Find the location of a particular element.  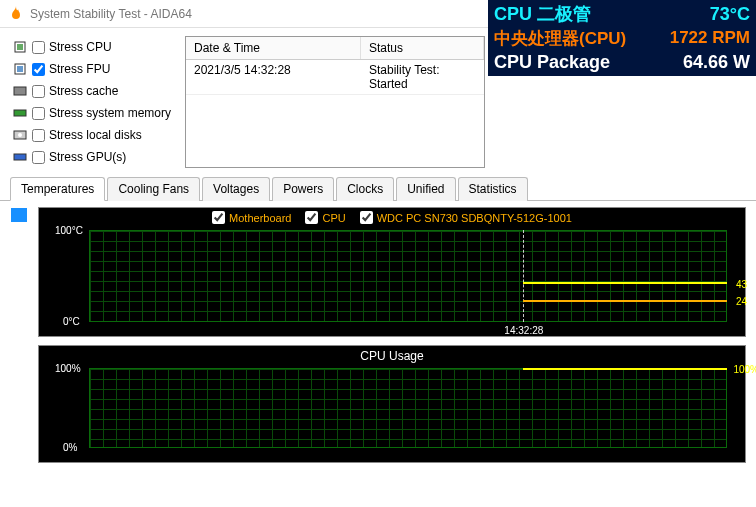

legend-cpu-checkbox is located at coordinates (312, 218).